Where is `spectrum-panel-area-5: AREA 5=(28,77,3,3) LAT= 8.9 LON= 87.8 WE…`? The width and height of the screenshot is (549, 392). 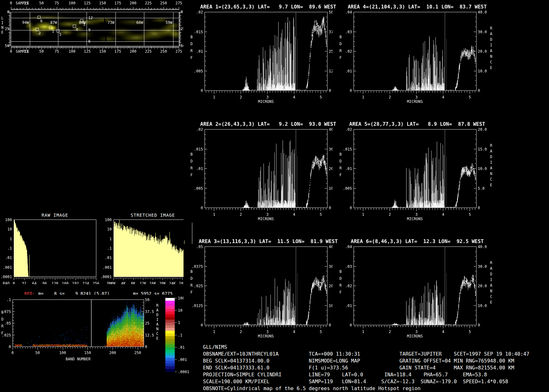 spectrum-panel-area-5: AREA 5=(28,77,3,3) LAT= 8.9 LON= 87.8 WE… is located at coordinates (413, 172).